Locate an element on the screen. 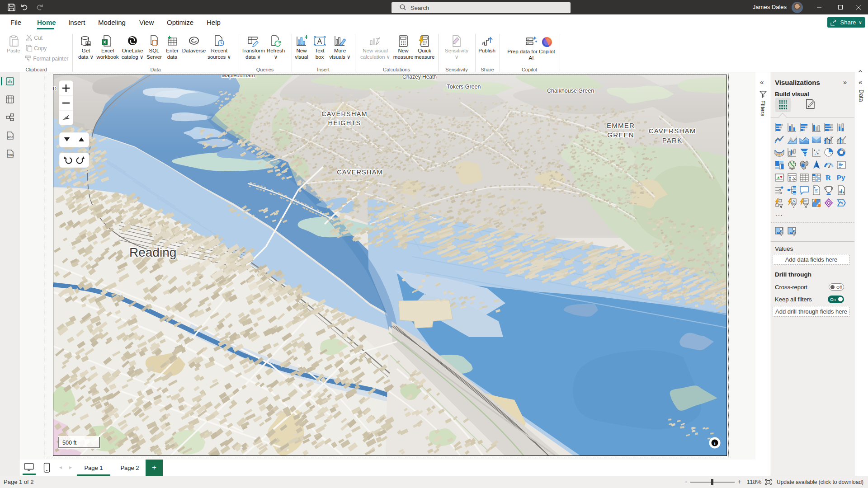  svg-text: EMMER is located at coordinates (621, 126).